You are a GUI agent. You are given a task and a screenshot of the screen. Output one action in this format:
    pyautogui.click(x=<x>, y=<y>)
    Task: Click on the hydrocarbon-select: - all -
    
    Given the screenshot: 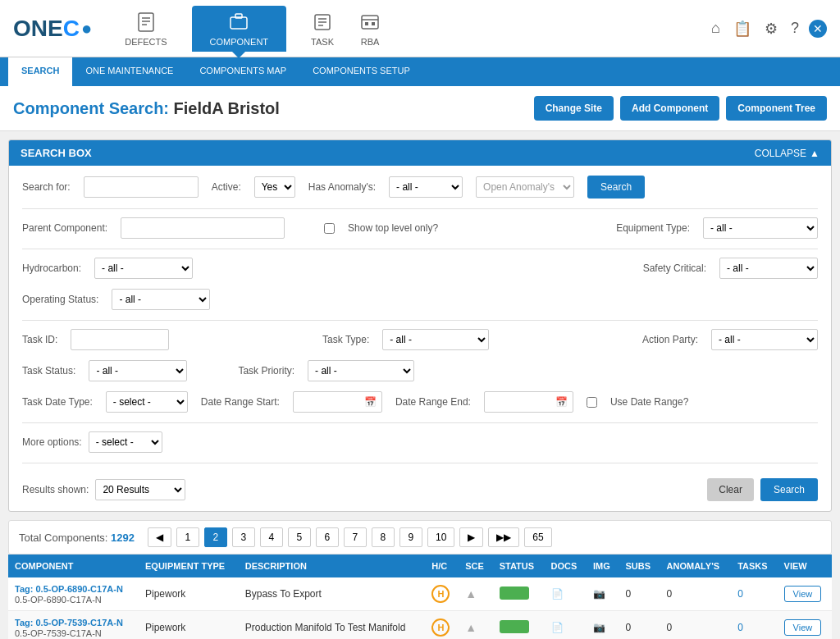 What is the action you would take?
    pyautogui.click(x=144, y=268)
    